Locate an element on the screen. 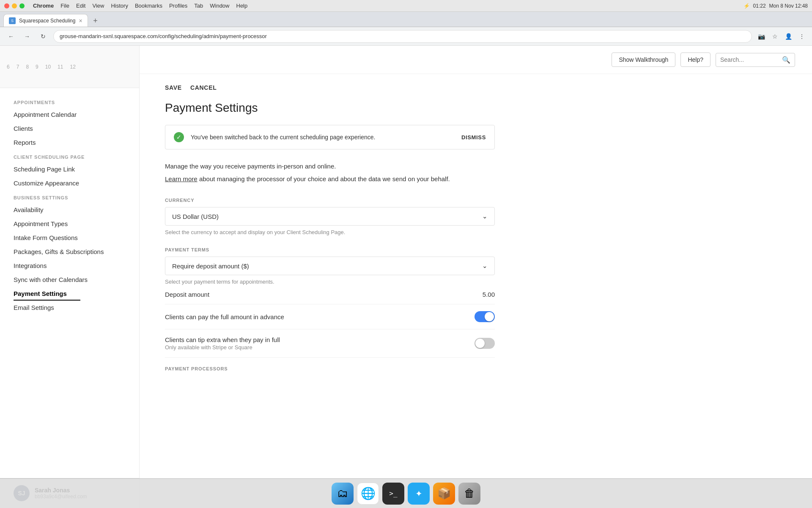  sidebar-item-integrations: Integrations is located at coordinates (69, 266).